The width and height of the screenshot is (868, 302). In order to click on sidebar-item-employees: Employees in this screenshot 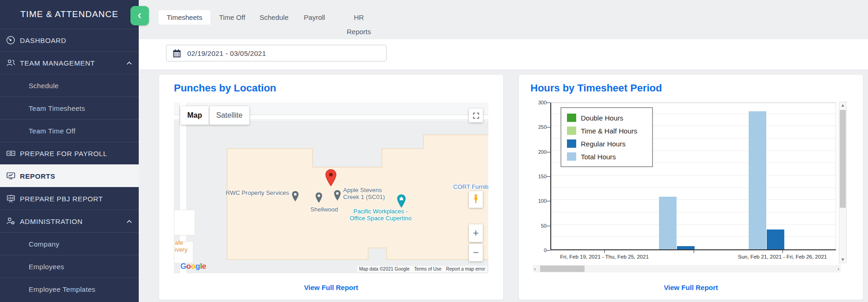, I will do `click(69, 266)`.